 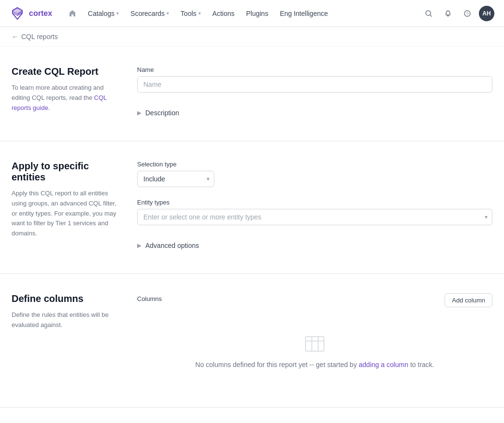 What do you see at coordinates (315, 352) in the screenshot?
I see `columns-empty-state: No columns defined for this report yet -…` at bounding box center [315, 352].